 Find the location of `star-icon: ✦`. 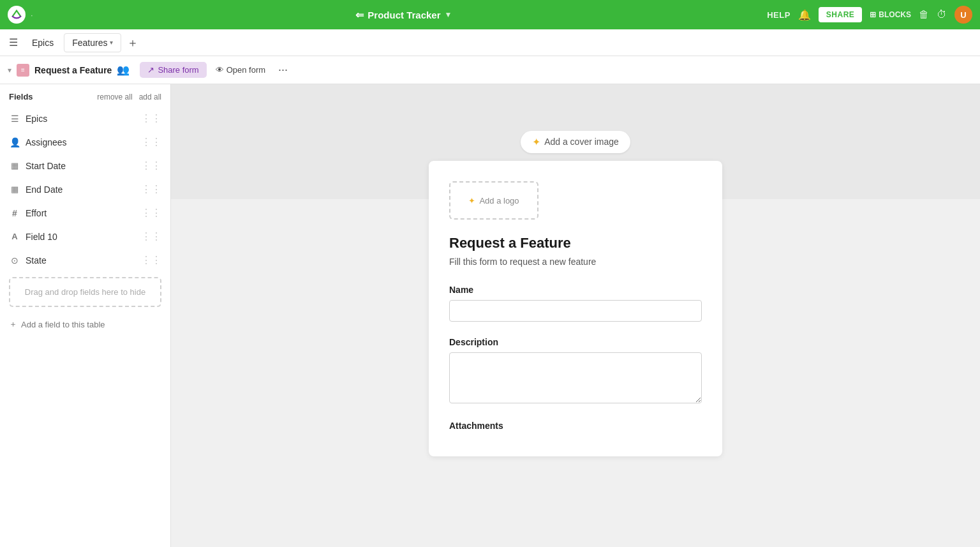

star-icon: ✦ is located at coordinates (536, 142).